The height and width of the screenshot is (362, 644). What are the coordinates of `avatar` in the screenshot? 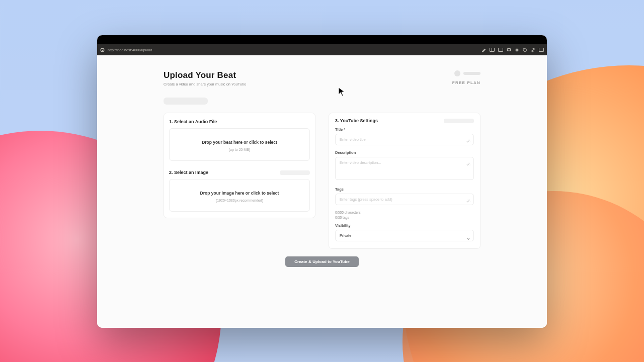 It's located at (457, 73).